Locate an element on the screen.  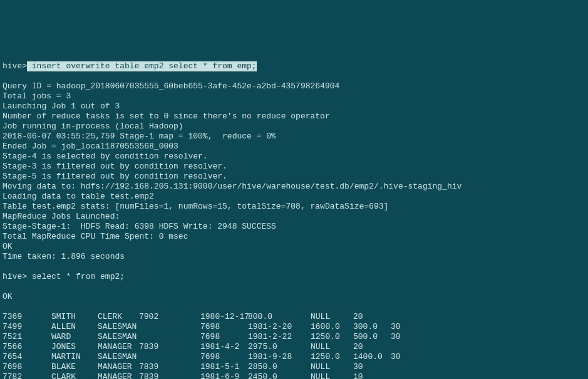
cell-dept: 30 is located at coordinates (372, 367).